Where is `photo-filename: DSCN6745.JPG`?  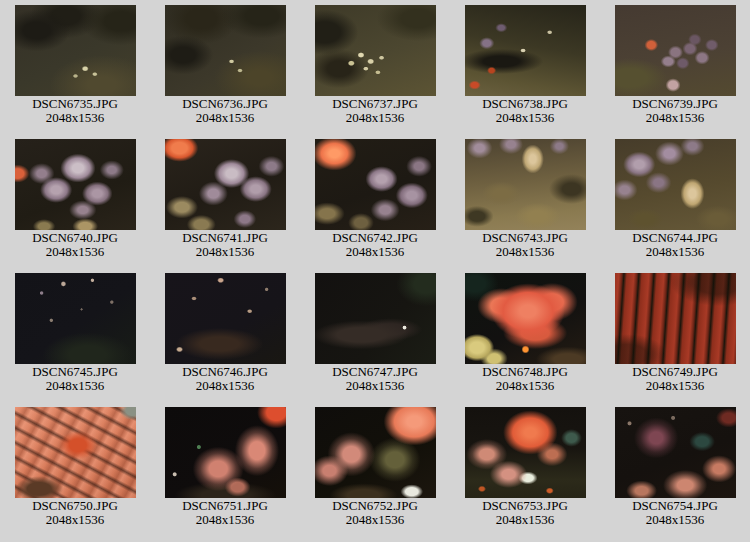
photo-filename: DSCN6745.JPG is located at coordinates (75, 372).